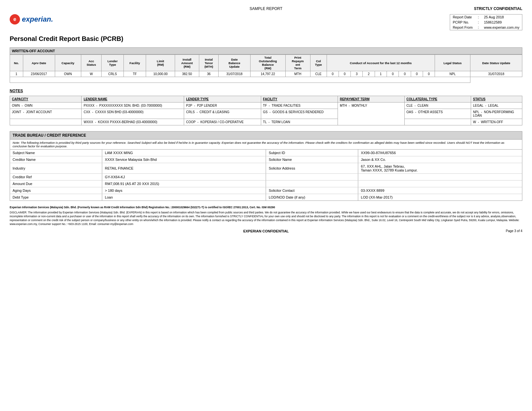 The height and width of the screenshot is (411, 532). What do you see at coordinates (235, 63) in the screenshot?
I see `col-date-balance: DateBalanceUpdate` at bounding box center [235, 63].